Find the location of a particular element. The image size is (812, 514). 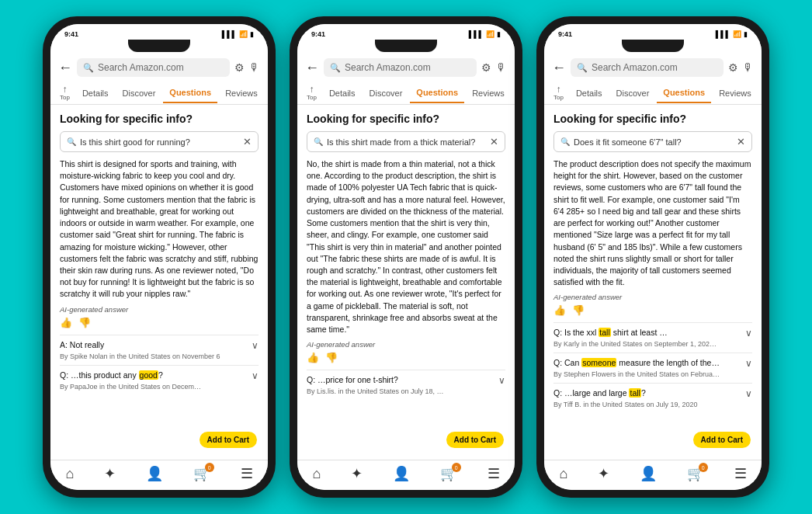

search-bar-2: 🔍 Search Amazon.com is located at coordinates (401, 68).